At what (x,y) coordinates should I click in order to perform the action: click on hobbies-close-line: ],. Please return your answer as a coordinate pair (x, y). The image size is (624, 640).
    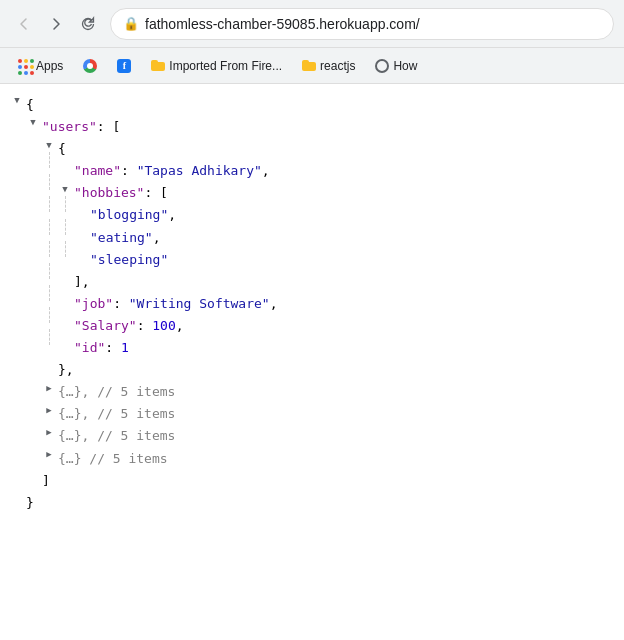
    Looking at the image, I should click on (317, 282).